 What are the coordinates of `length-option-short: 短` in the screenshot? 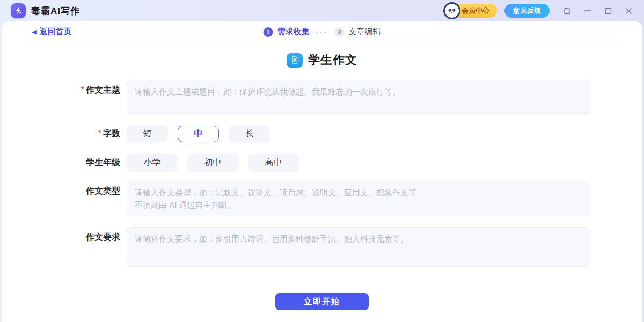 It's located at (147, 134).